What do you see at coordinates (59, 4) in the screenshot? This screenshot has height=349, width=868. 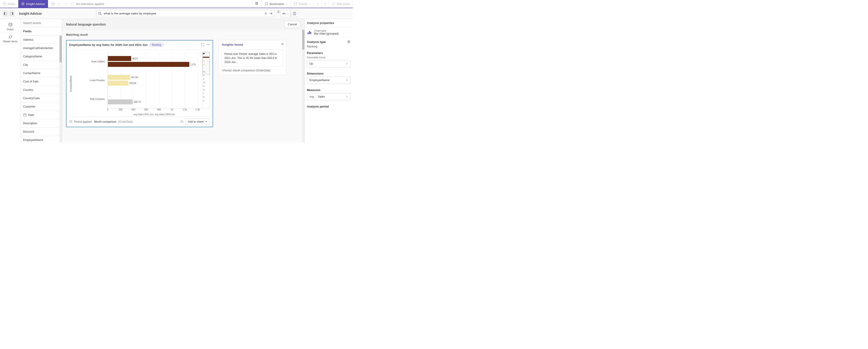 I see `step-back-icon` at bounding box center [59, 4].